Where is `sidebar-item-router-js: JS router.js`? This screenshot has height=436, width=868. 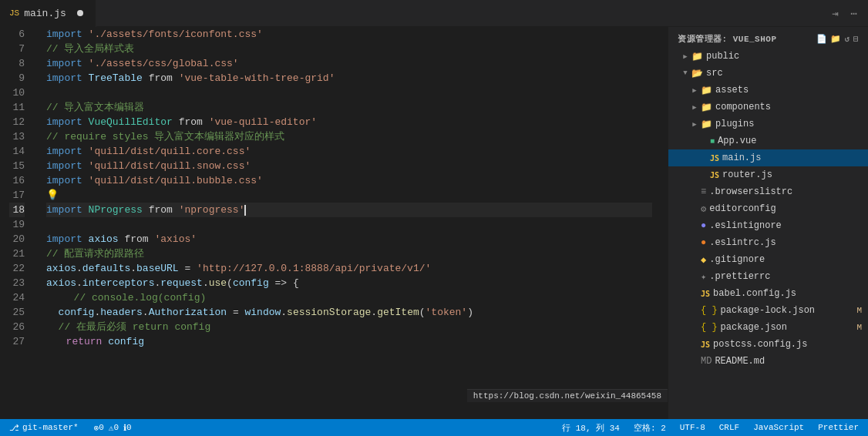
sidebar-item-router-js: JS router.js is located at coordinates (768, 175).